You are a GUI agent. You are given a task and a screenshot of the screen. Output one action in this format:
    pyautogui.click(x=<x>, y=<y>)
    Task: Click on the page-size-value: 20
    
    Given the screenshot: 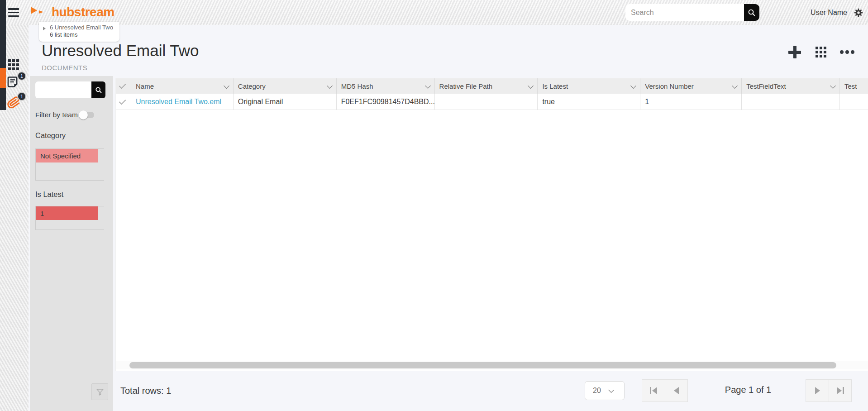 What is the action you would take?
    pyautogui.click(x=597, y=391)
    